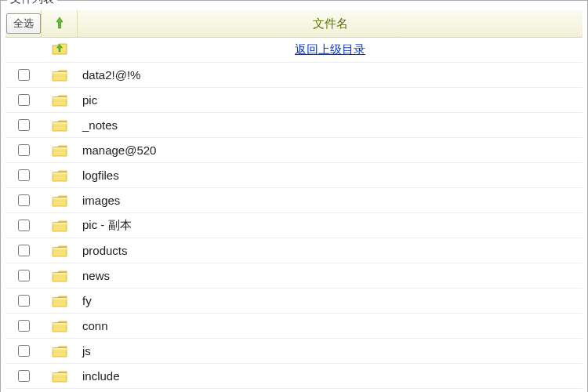  What do you see at coordinates (294, 326) in the screenshot?
I see `file-row: conn` at bounding box center [294, 326].